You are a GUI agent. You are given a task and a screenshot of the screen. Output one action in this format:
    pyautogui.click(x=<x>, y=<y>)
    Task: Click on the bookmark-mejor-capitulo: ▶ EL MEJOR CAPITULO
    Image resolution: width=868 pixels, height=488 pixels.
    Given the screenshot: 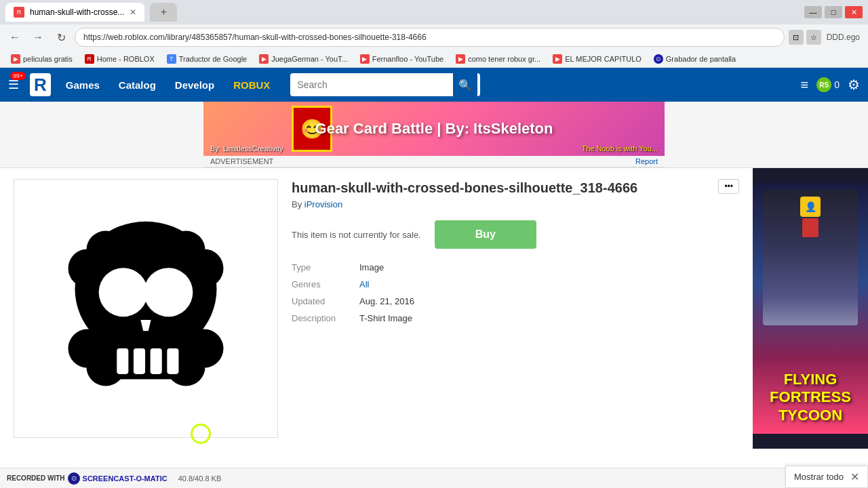 What is the action you would take?
    pyautogui.click(x=597, y=59)
    